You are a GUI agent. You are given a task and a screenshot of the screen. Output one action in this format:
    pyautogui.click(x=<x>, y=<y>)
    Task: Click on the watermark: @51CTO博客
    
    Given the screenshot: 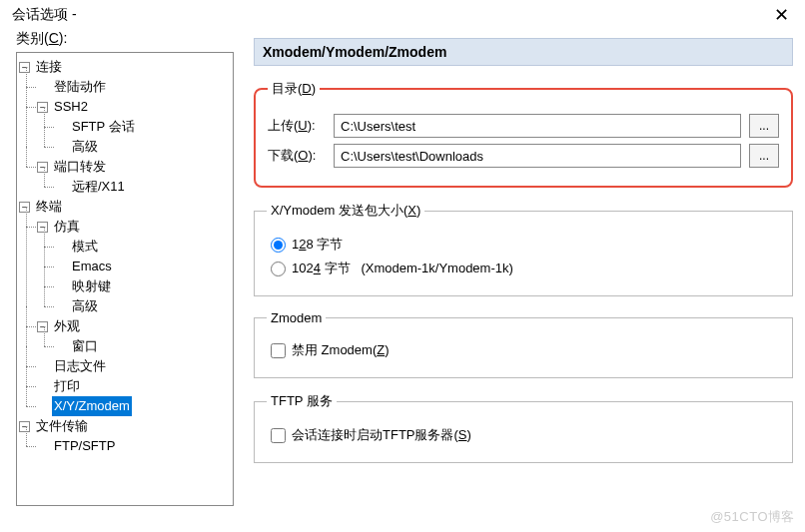 What is the action you would take?
    pyautogui.click(x=753, y=517)
    